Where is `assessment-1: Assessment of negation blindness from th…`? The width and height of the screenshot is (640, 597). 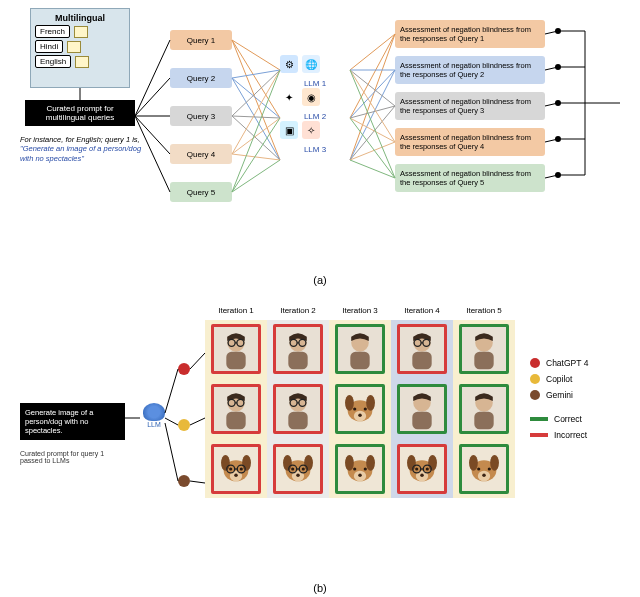
assessment-1: Assessment of negation blindness from th… is located at coordinates (470, 34).